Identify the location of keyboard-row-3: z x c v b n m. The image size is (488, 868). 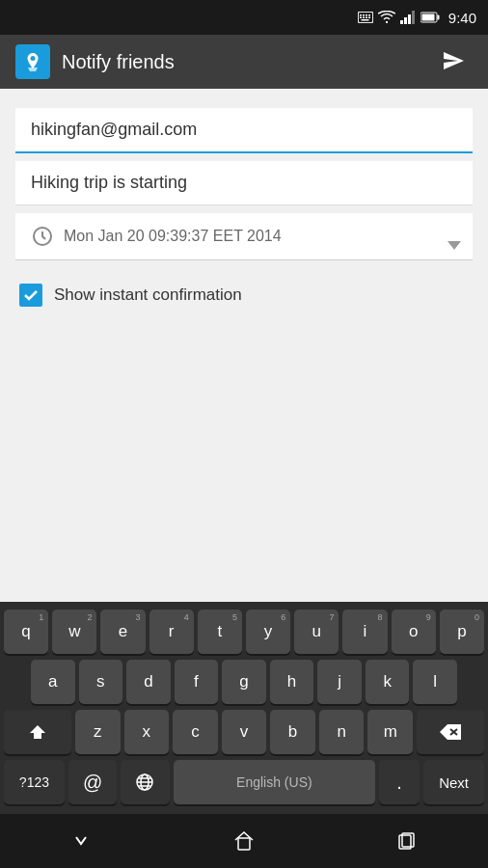
(244, 732).